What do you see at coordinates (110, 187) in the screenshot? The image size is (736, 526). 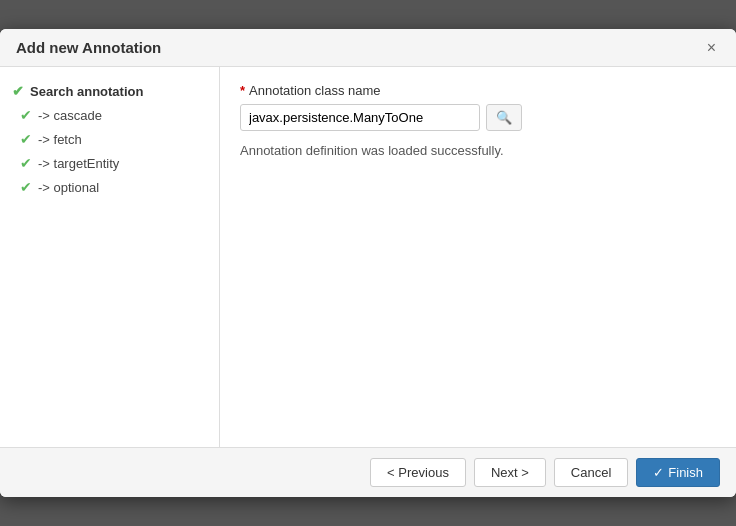 I see `sidebar-item-optional: ✔ -> optional` at bounding box center [110, 187].